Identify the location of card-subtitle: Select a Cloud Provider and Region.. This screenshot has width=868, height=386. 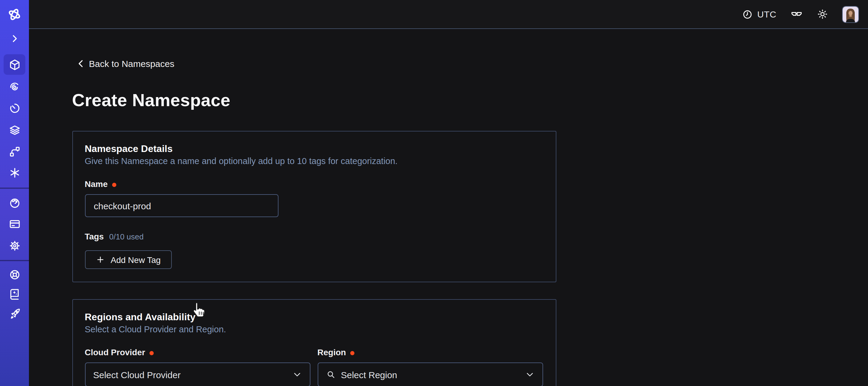
(314, 329).